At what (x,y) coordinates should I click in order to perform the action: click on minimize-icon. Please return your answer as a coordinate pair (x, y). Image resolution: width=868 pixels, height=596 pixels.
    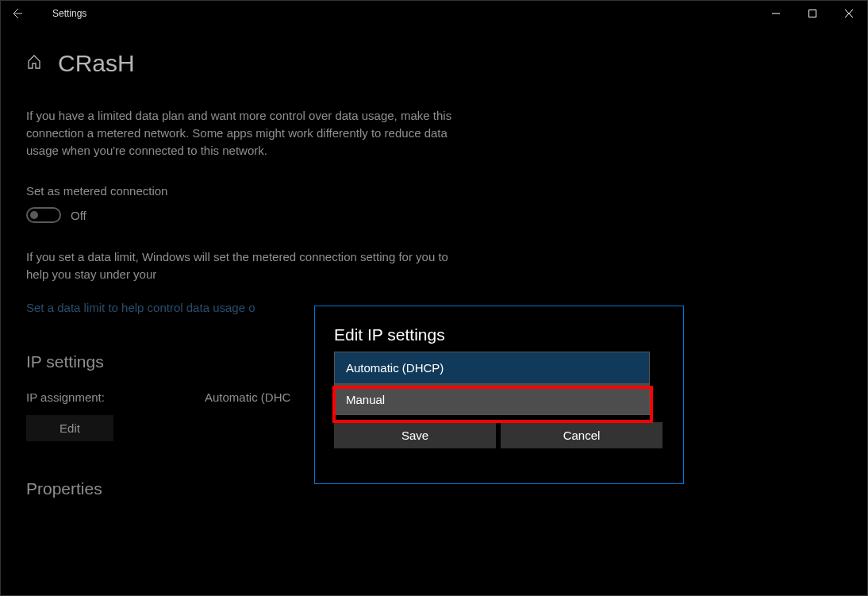
    Looking at the image, I should click on (776, 13).